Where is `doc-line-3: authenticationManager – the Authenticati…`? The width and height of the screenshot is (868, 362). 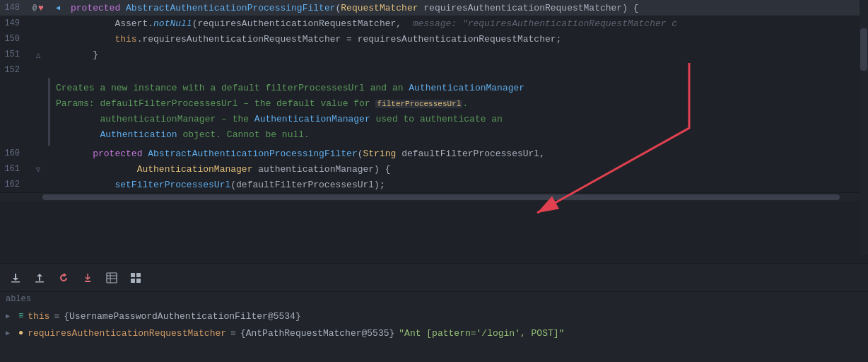 doc-line-3: authenticationManager – the Authenticati… is located at coordinates (459, 119).